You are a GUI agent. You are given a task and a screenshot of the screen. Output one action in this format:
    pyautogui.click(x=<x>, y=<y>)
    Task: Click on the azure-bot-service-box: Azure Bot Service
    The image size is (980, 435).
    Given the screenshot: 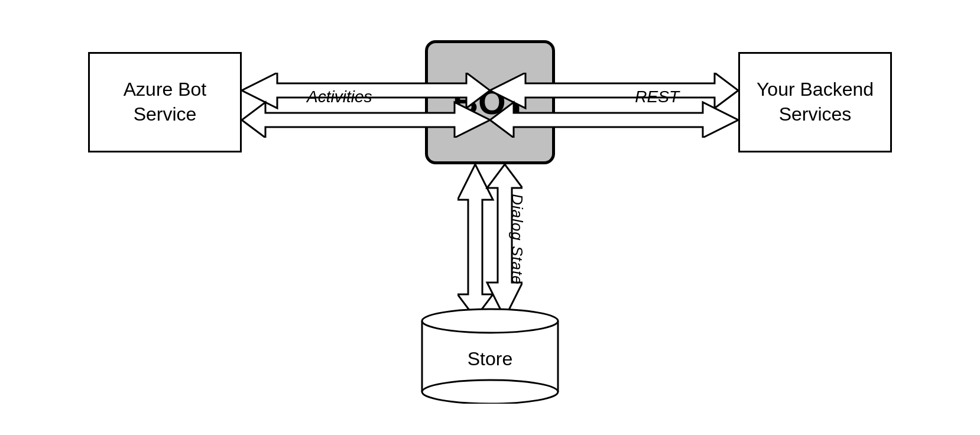 What is the action you would take?
    pyautogui.click(x=165, y=102)
    